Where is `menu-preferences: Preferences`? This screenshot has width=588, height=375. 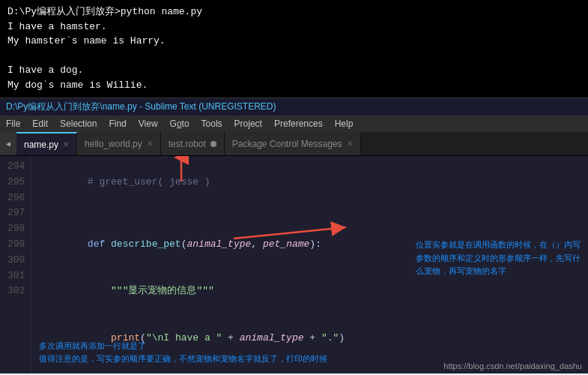 menu-preferences: Preferences is located at coordinates (298, 124).